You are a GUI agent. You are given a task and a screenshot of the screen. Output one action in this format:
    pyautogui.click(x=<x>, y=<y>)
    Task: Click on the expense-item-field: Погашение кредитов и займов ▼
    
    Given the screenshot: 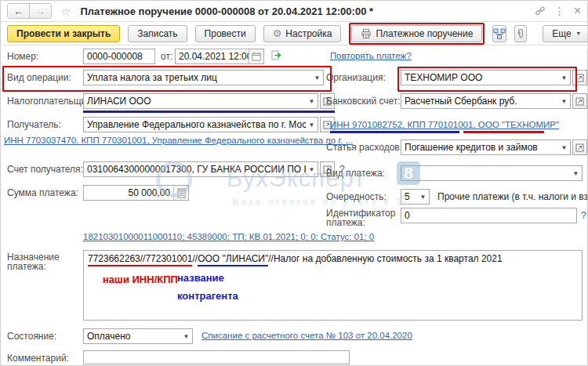 What is the action you would take?
    pyautogui.click(x=486, y=147)
    